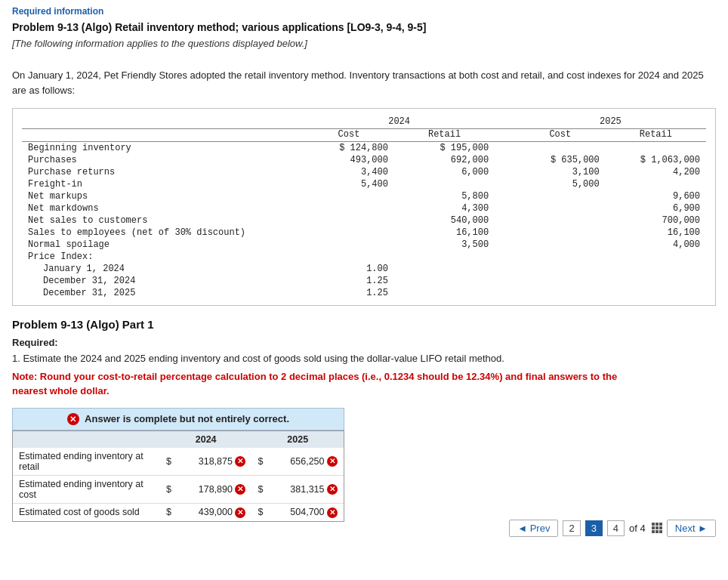 The width and height of the screenshot is (728, 580). What do you see at coordinates (298, 440) in the screenshot?
I see `answer-2025-header: 2025` at bounding box center [298, 440].